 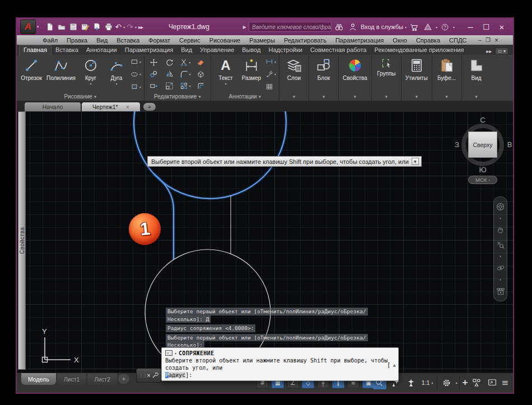 I want to click on export-button, so click(x=97, y=27).